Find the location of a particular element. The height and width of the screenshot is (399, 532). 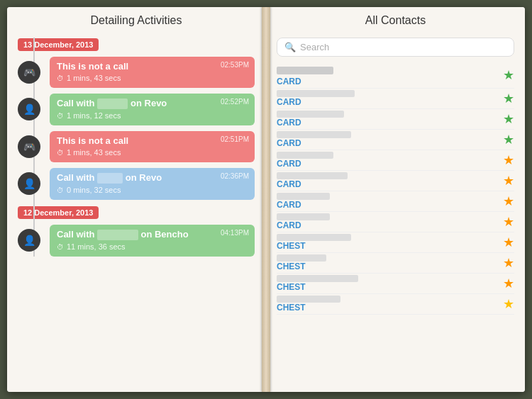

activity-time: 02:53PM is located at coordinates (235, 65).